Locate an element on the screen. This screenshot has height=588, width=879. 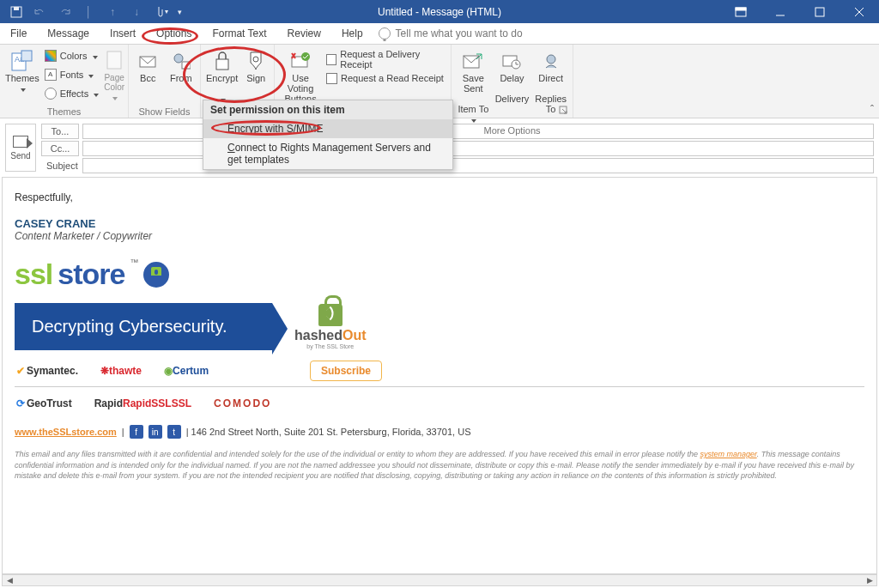
encrypt-smime-item: Encrypt with S/MIME is located at coordinates (328, 129).